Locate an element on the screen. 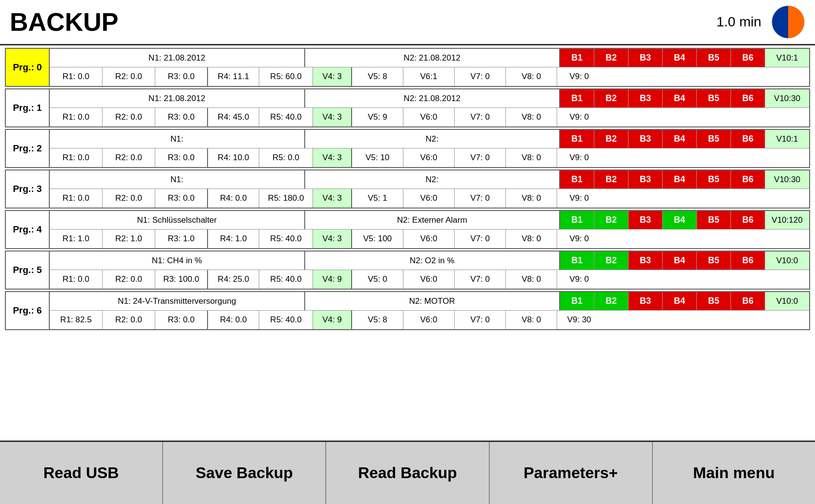 The height and width of the screenshot is (504, 815). b6-cell-5: B6 is located at coordinates (748, 261).